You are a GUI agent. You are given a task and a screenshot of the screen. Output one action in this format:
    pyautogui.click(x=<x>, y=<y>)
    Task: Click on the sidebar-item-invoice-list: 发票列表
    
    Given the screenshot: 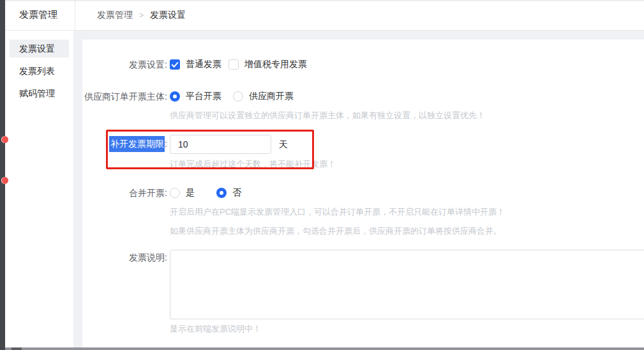 What is the action you would take?
    pyautogui.click(x=40, y=71)
    